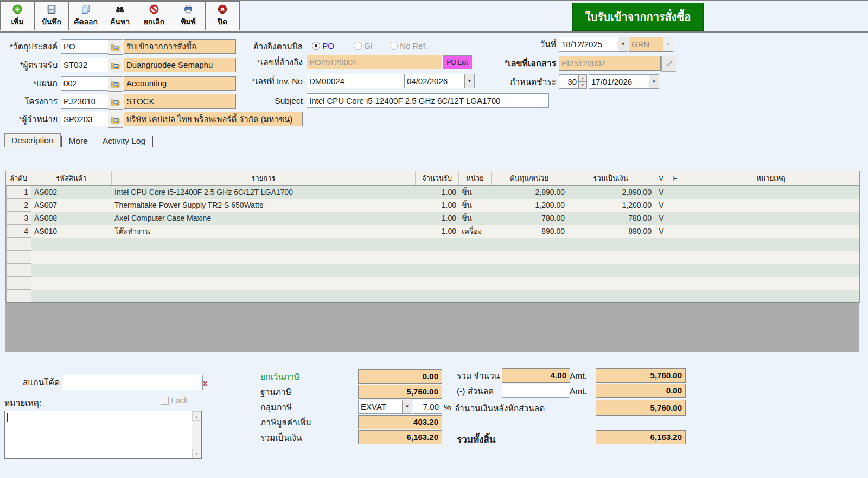  Describe the element at coordinates (124, 141) in the screenshot. I see `tab-activity-log: Activity Log` at that location.